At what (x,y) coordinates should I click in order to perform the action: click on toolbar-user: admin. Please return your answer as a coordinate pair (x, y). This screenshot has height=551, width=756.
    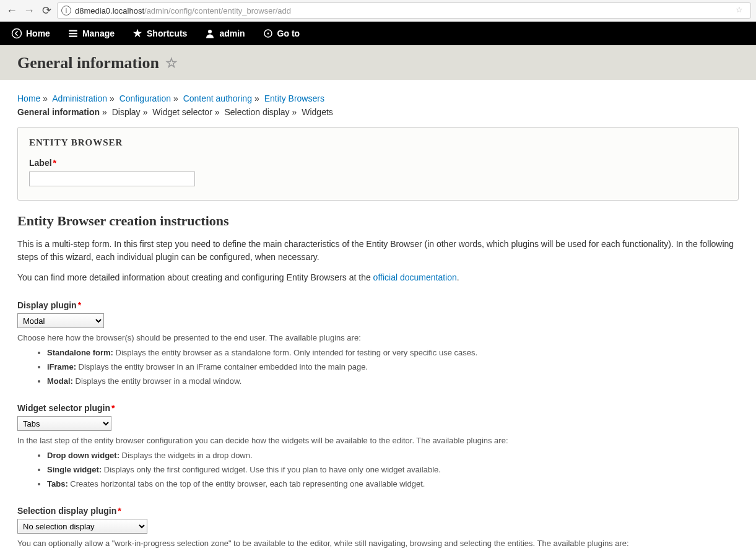
    Looking at the image, I should click on (224, 33).